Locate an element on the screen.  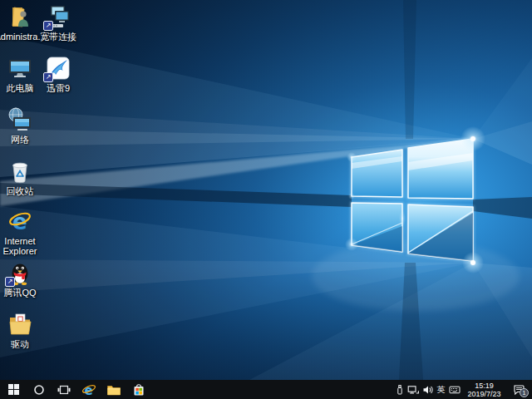
cortana-circle-icon is located at coordinates (39, 390).